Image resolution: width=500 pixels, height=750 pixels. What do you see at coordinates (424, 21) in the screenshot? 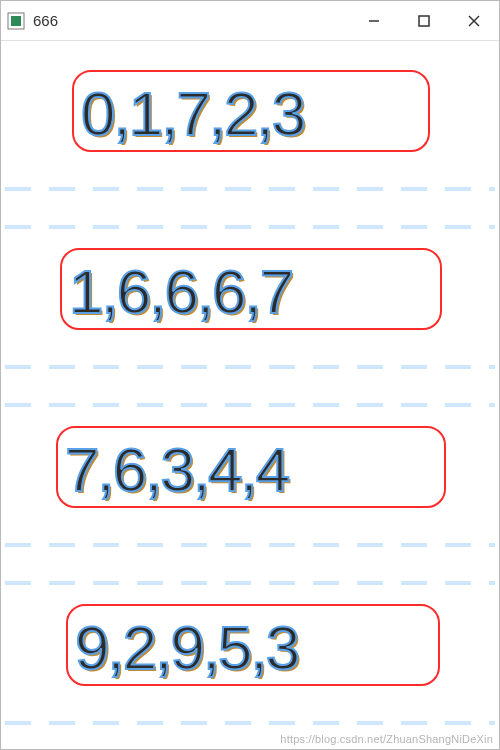
I see `maximize-button` at bounding box center [424, 21].